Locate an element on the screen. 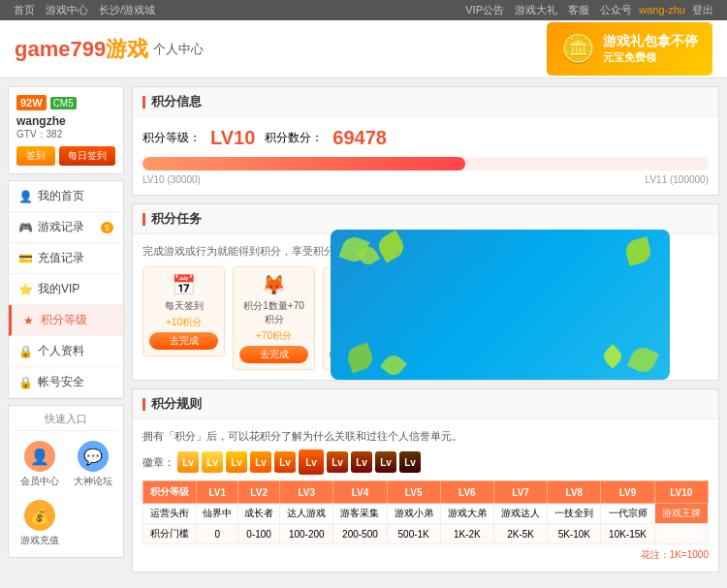  task-checkin-icon: 📅 is located at coordinates (184, 285).